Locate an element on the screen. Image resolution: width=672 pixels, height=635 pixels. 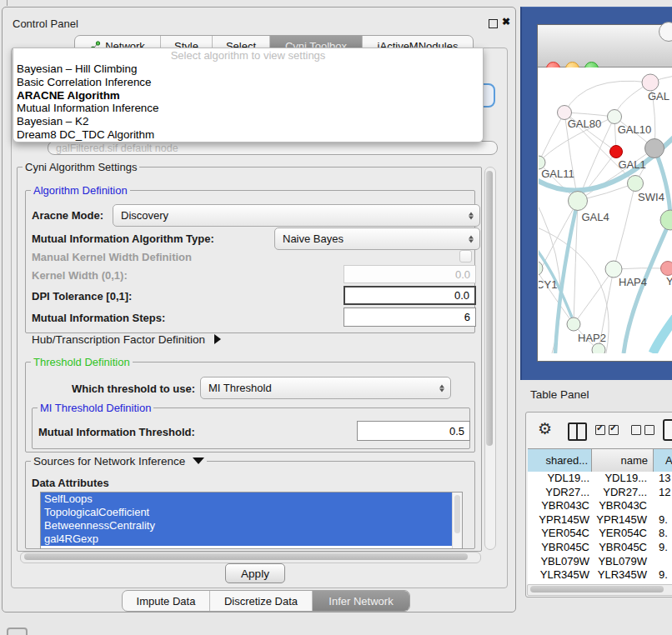
aracne-mode-combo: Discovery is located at coordinates (297, 215).